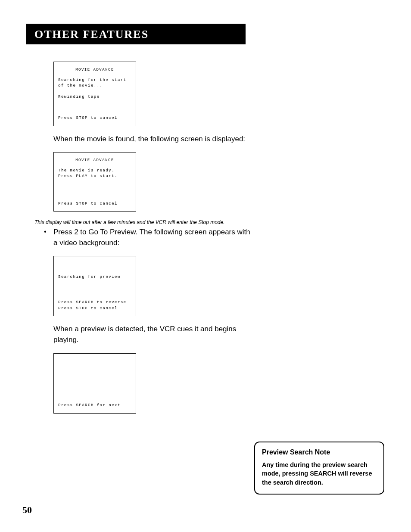 Image resolution: width=411 pixels, height=532 pixels. I want to click on osd-screen-1: MOVIE ADVANCE Searching for the start of…, so click(95, 94).